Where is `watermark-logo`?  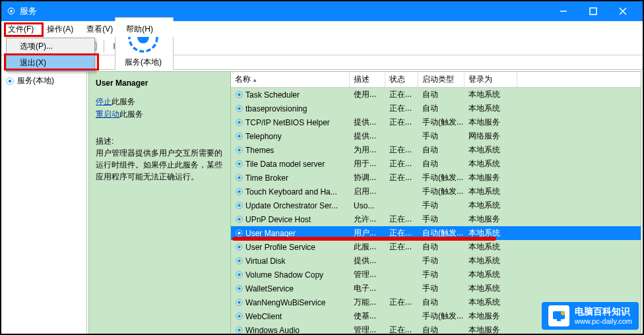
watermark-logo is located at coordinates (559, 316).